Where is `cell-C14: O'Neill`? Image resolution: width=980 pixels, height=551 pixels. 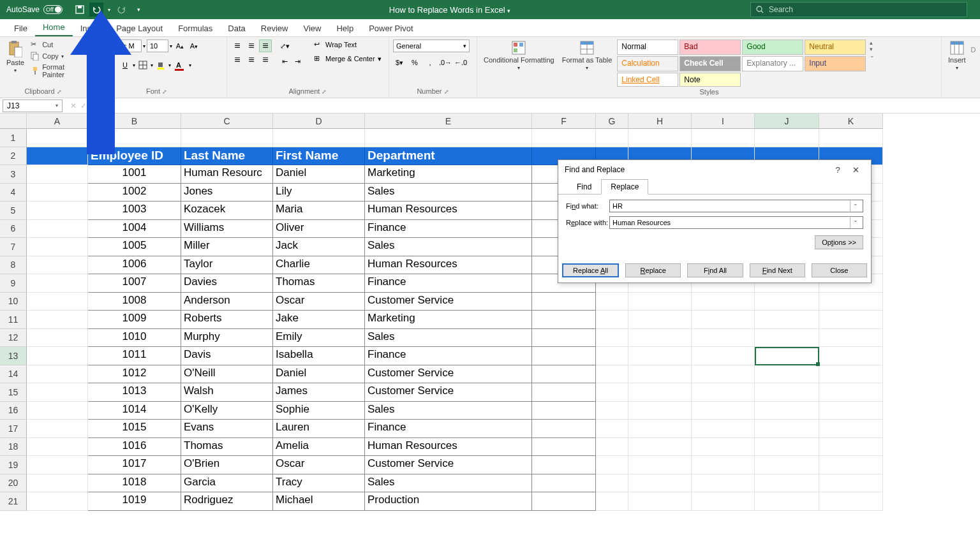 cell-C14: O'Neill is located at coordinates (227, 375).